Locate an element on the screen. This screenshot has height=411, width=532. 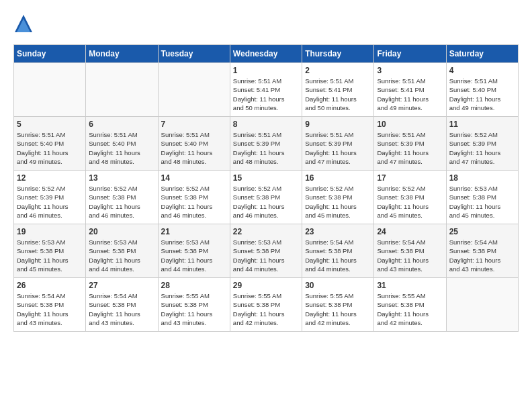
calendar-cell: 1Sunrise: 5:51 AM Sunset: 5:41 PM Daylig… is located at coordinates (266, 90).